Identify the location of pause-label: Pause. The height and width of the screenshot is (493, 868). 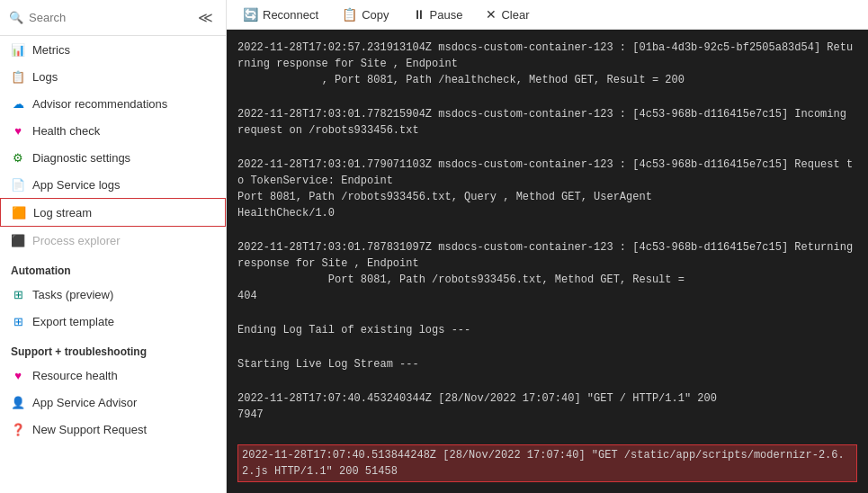
(446, 14).